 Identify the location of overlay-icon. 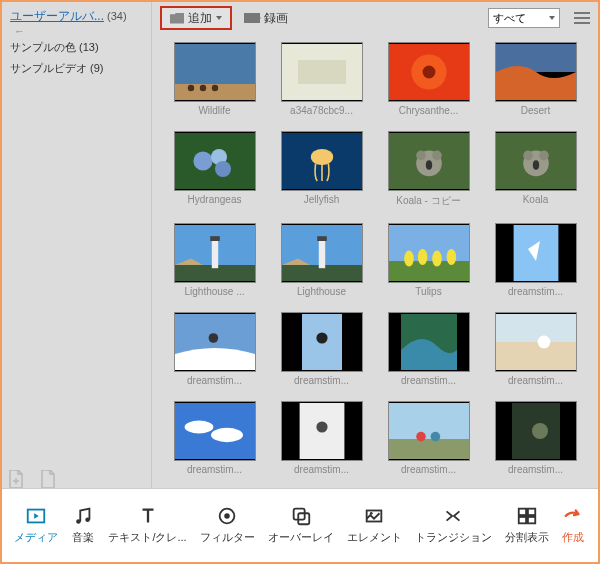
(301, 516).